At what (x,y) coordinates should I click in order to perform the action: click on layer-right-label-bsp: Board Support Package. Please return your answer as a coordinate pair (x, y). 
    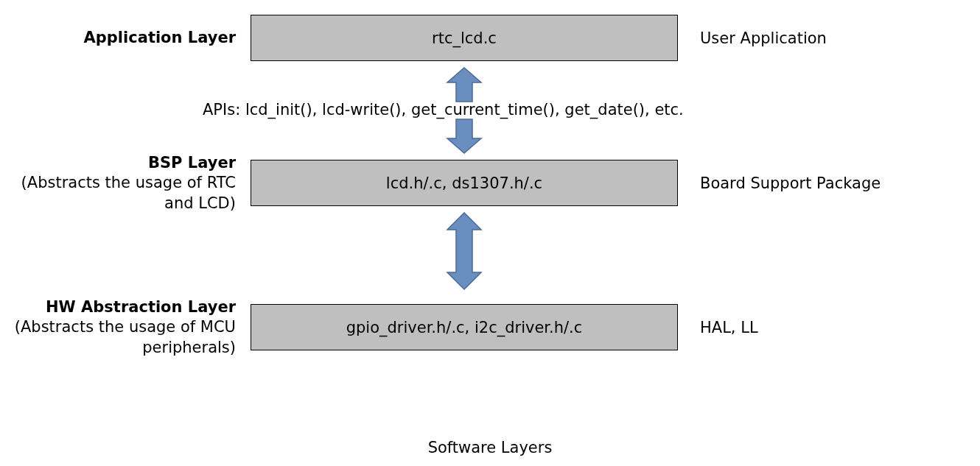
    Looking at the image, I should click on (780, 183).